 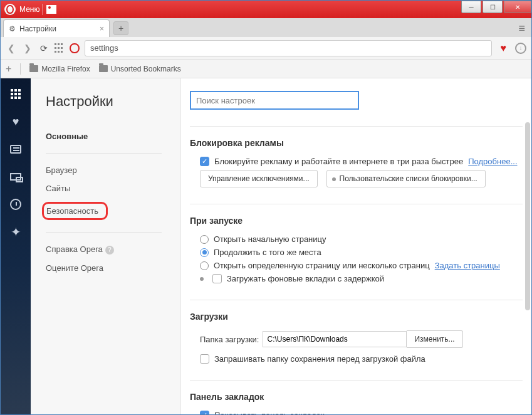 I want to click on ask-folder-checkbox, so click(x=204, y=359).